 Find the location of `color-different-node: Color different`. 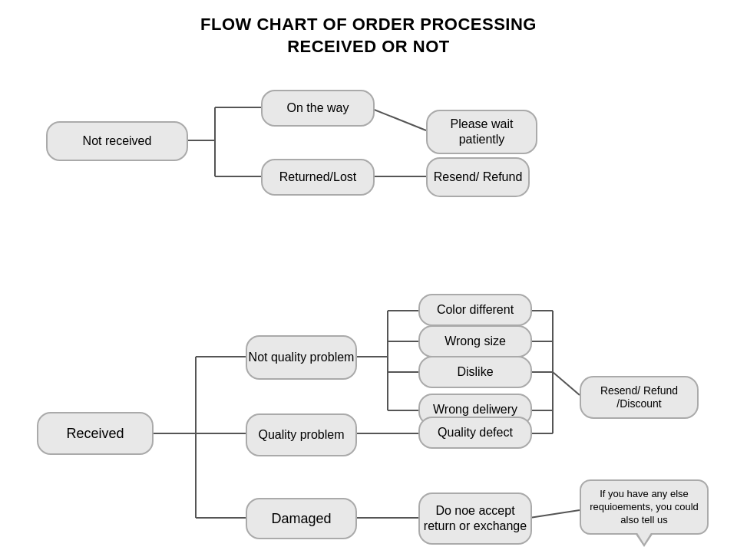

color-different-node: Color different is located at coordinates (475, 310).